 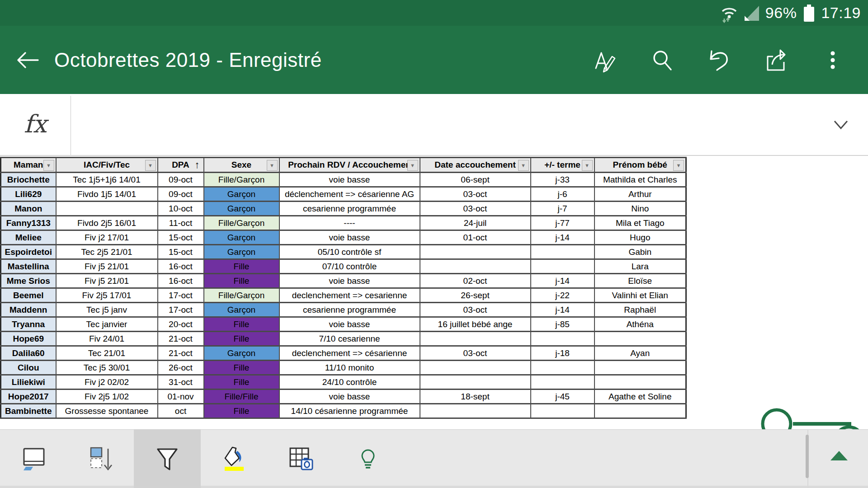 What do you see at coordinates (444, 125) in the screenshot?
I see `formula-input` at bounding box center [444, 125].